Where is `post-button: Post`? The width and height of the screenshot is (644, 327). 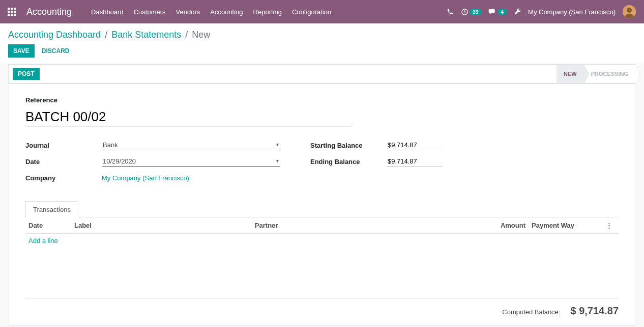 post-button: Post is located at coordinates (26, 74).